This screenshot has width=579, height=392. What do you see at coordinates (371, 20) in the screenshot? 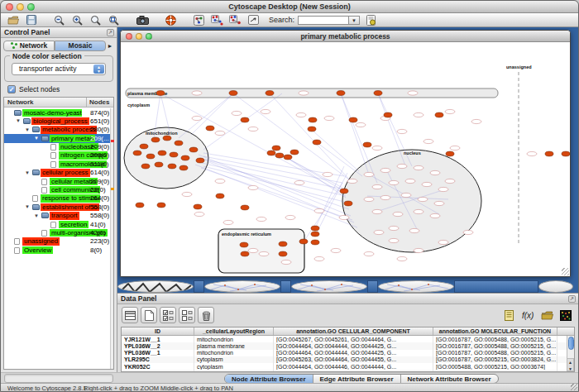
I see `annotations-icon` at bounding box center [371, 20].